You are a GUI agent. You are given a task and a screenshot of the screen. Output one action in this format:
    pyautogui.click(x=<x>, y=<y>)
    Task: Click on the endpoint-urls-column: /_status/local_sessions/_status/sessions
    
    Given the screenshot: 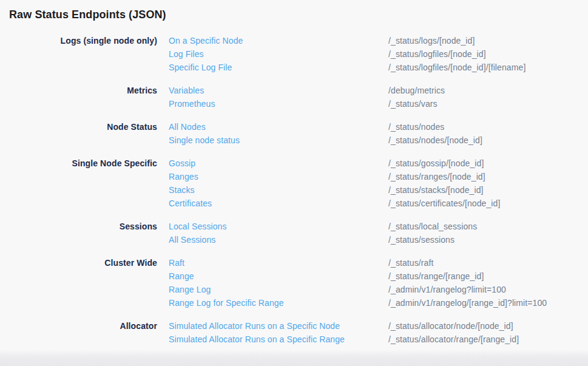 What is the action you would take?
    pyautogui.click(x=484, y=233)
    